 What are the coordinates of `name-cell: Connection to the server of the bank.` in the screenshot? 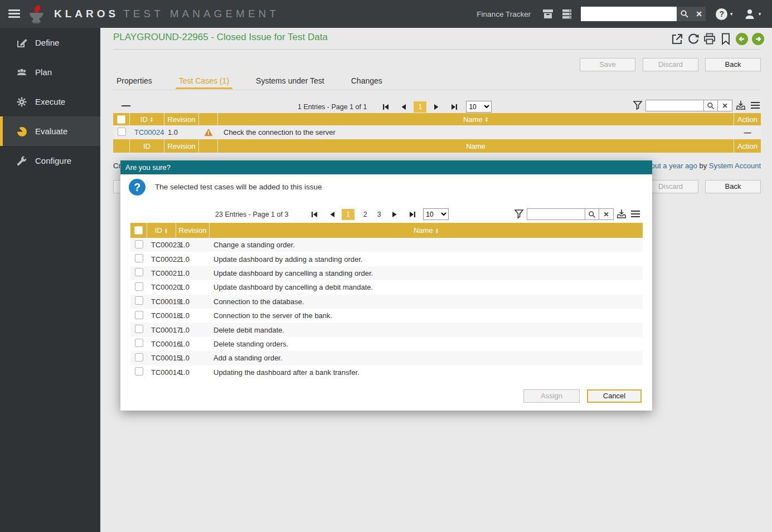 It's located at (426, 315).